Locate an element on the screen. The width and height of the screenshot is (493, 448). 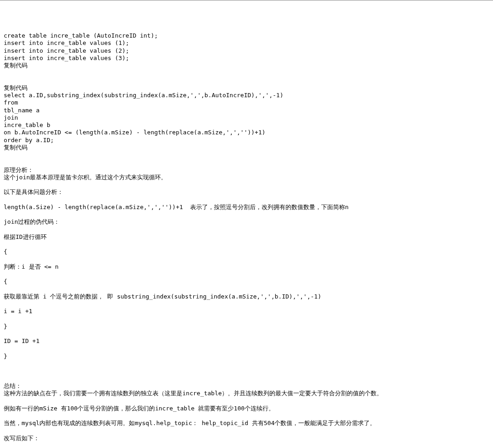
summary-text: 这种方法的缺点在于，我们需要一个拥有连续数列的独立表（这里是incre_tabl… is located at coordinates (193, 393).